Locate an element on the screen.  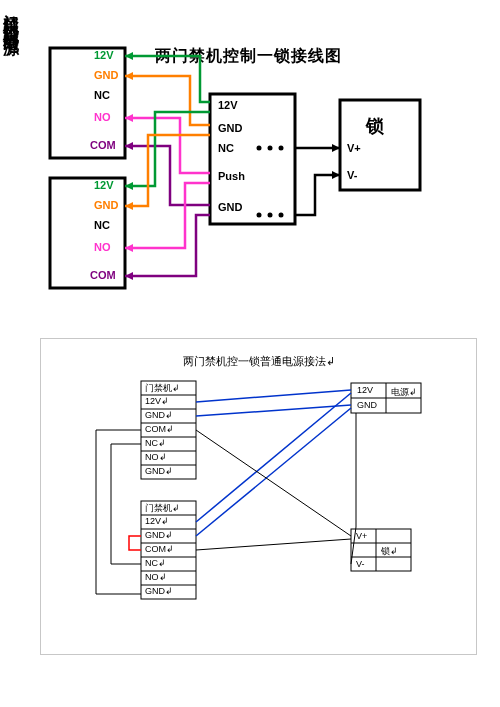
p2-ctrlB-title: 门禁机↲ is located at coordinates (162, 508).